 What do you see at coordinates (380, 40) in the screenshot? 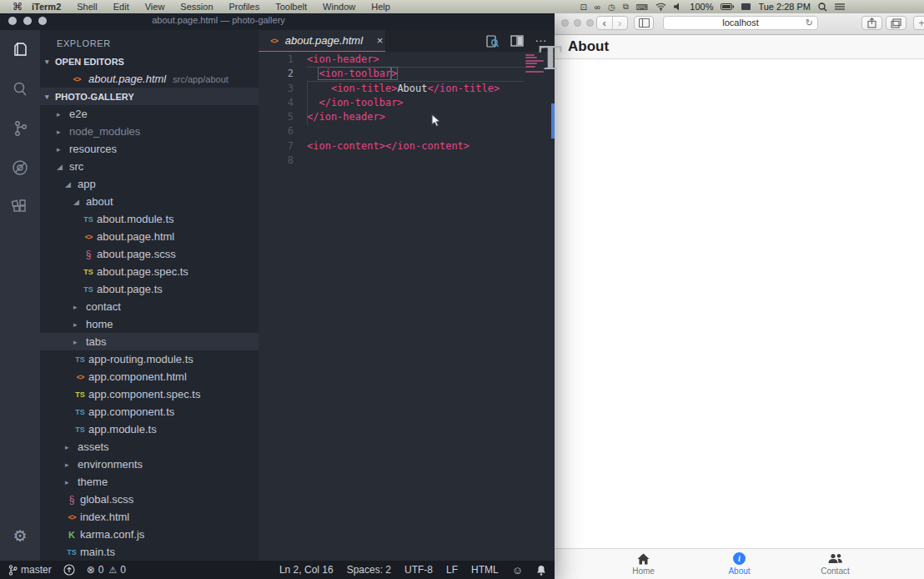
I see `close-tab-icon` at bounding box center [380, 40].